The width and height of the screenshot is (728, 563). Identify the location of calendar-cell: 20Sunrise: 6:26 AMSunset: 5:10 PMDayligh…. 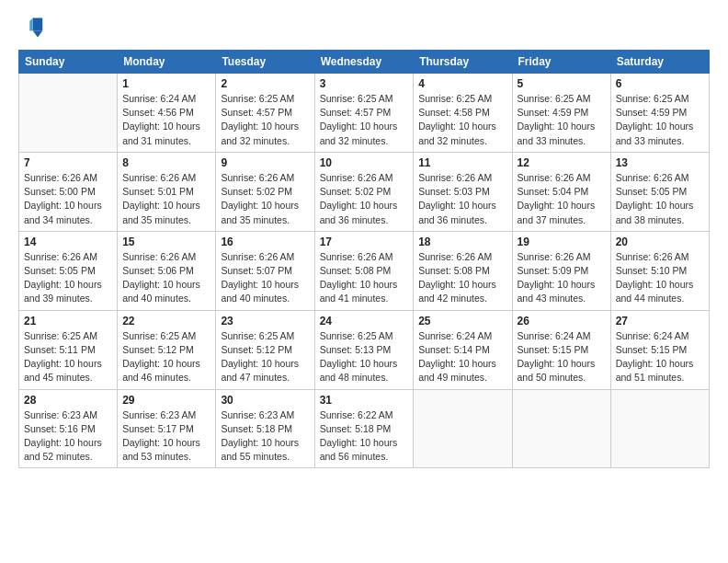
(660, 270).